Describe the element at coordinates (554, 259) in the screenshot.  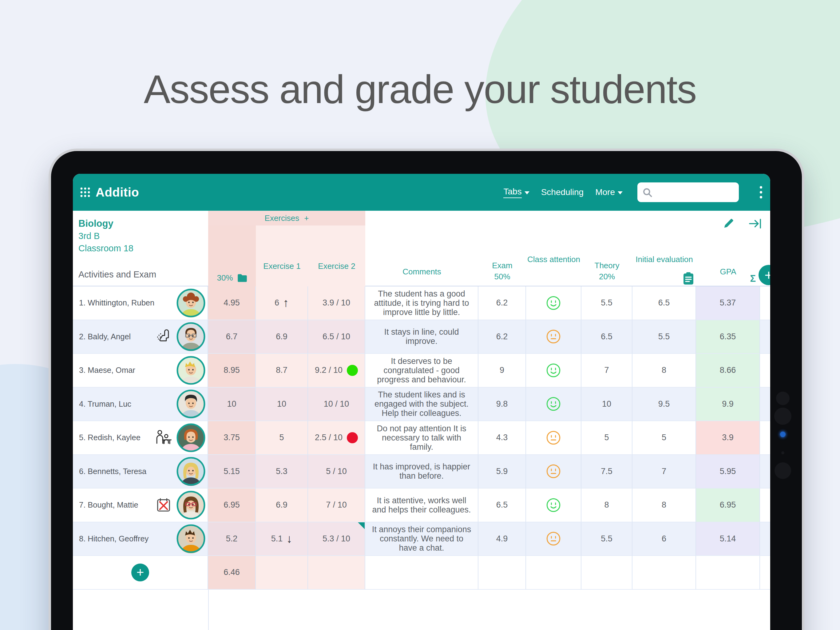
I see `column-header-class-attention: Class attention` at that location.